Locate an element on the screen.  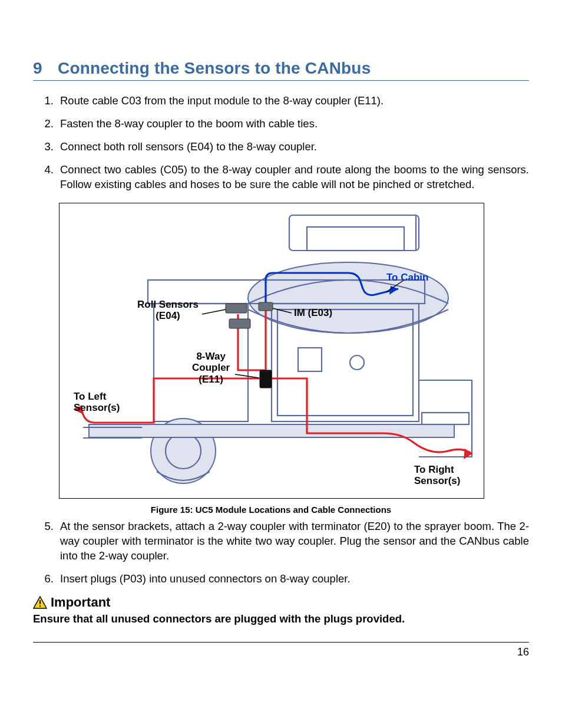
section-number: 9 is located at coordinates (43, 68).